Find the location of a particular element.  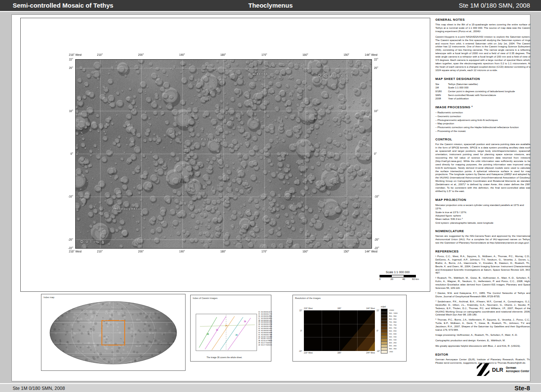

section-heading: CONTROL is located at coordinates (483, 140).